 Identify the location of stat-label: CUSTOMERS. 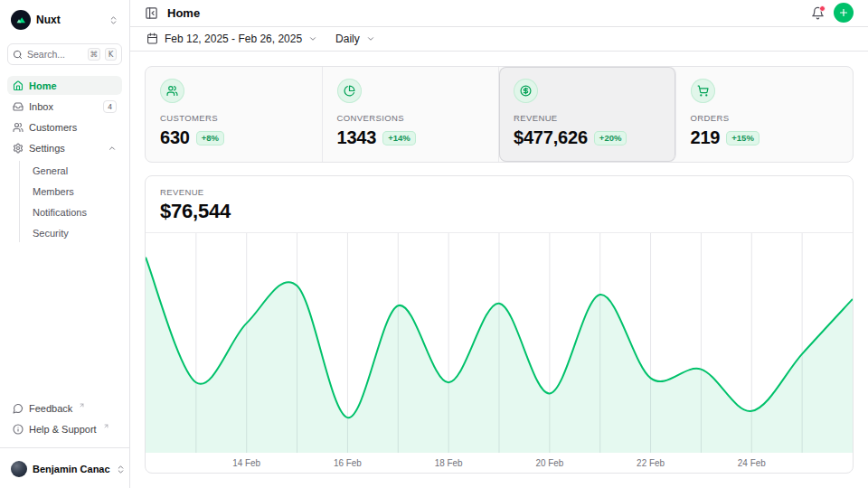
(233, 117).